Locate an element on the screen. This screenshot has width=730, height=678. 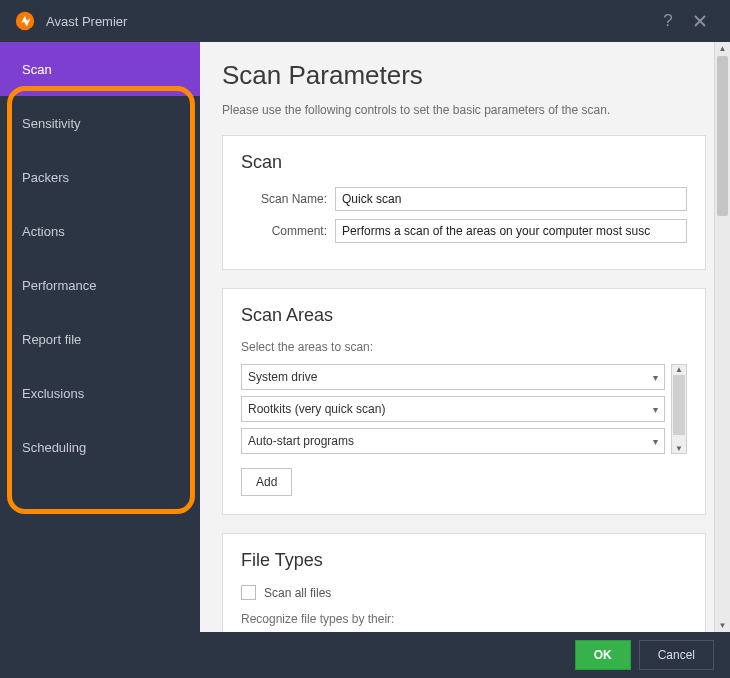
cancel-button: Cancel is located at coordinates (676, 655).